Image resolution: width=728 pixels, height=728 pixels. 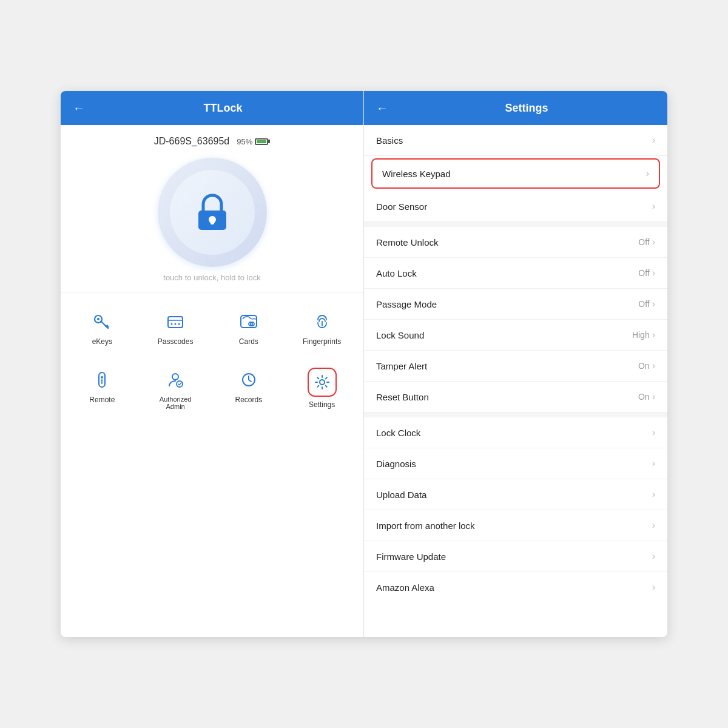 What do you see at coordinates (254, 142) in the screenshot?
I see `battery-container: 95%` at bounding box center [254, 142].